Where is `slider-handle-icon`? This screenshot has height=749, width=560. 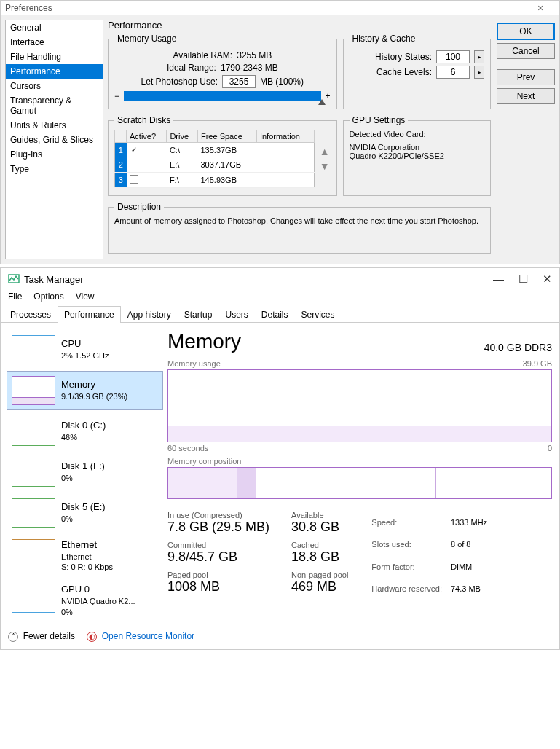 slider-handle-icon is located at coordinates (322, 102).